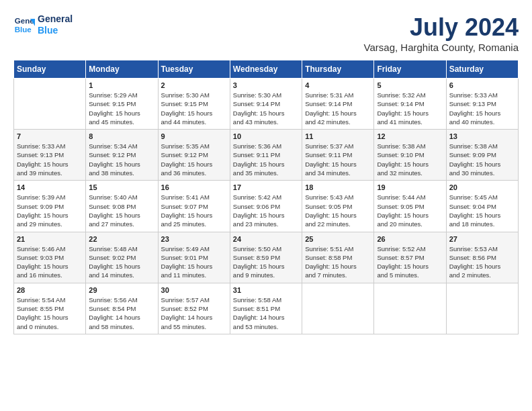 This screenshot has height=411, width=532. What do you see at coordinates (482, 70) in the screenshot?
I see `weekday-header-cell: Saturday` at bounding box center [482, 70].